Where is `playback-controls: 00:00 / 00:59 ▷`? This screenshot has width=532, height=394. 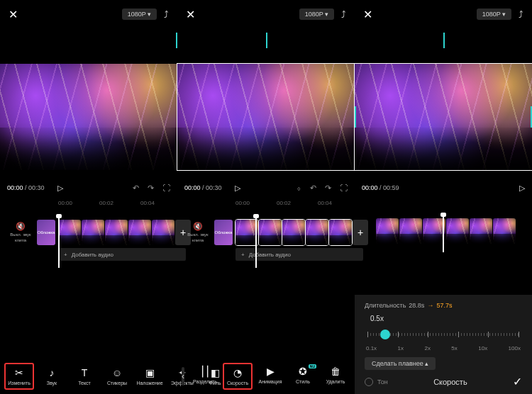 playback-controls: 00:00 / 00:59 ▷ is located at coordinates (443, 188).